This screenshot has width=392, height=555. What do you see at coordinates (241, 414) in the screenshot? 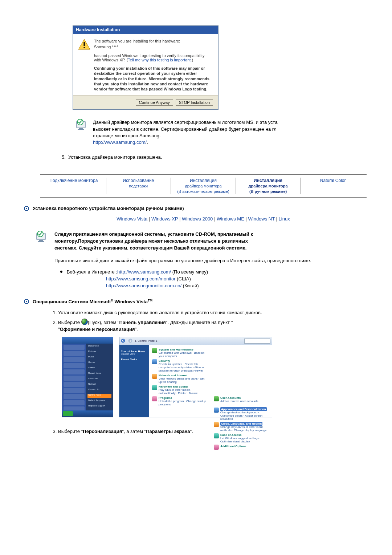
I see `ctrl-panel-appearance-item: Appearance and PersonalizationChange des…` at bounding box center [241, 414].